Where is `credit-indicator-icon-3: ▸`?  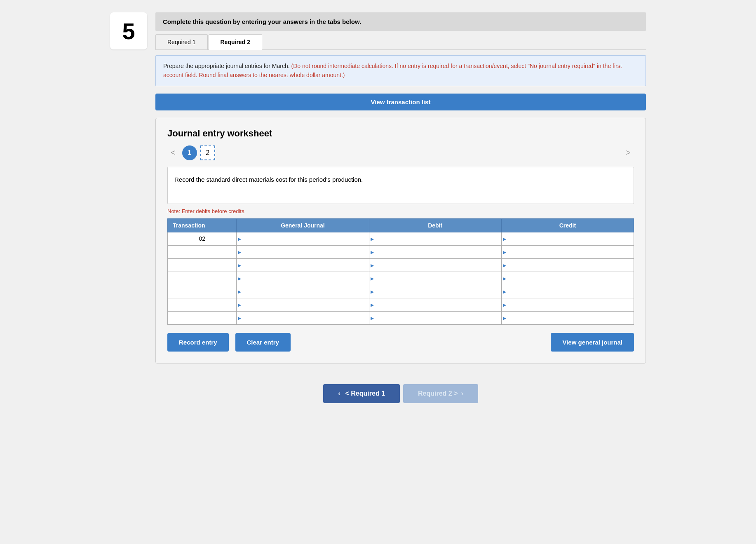
credit-indicator-icon-3: ▸ is located at coordinates (505, 279).